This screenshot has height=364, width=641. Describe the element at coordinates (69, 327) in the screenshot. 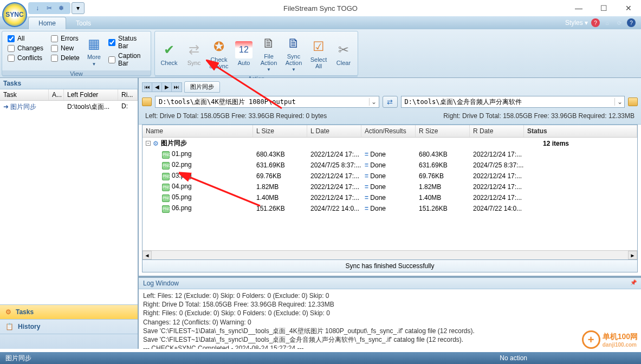

I see `left-nav: ⚙Tasks 📋History` at that location.